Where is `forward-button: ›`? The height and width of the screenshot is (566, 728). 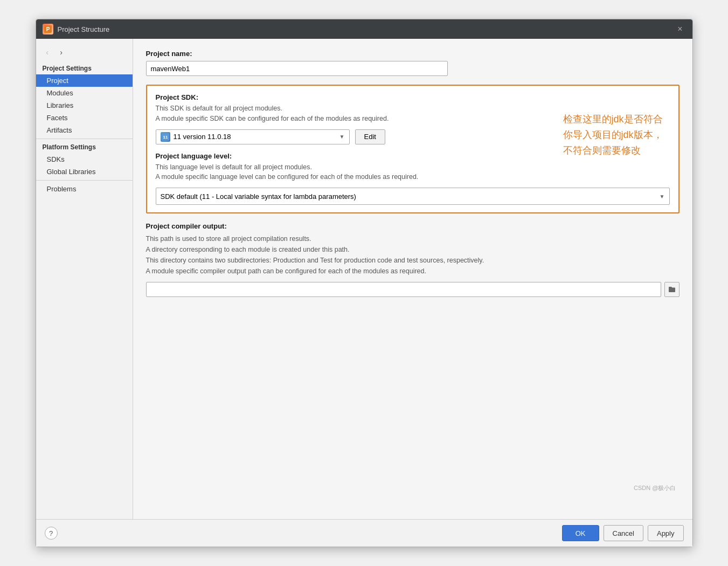 forward-button: › is located at coordinates (61, 52).